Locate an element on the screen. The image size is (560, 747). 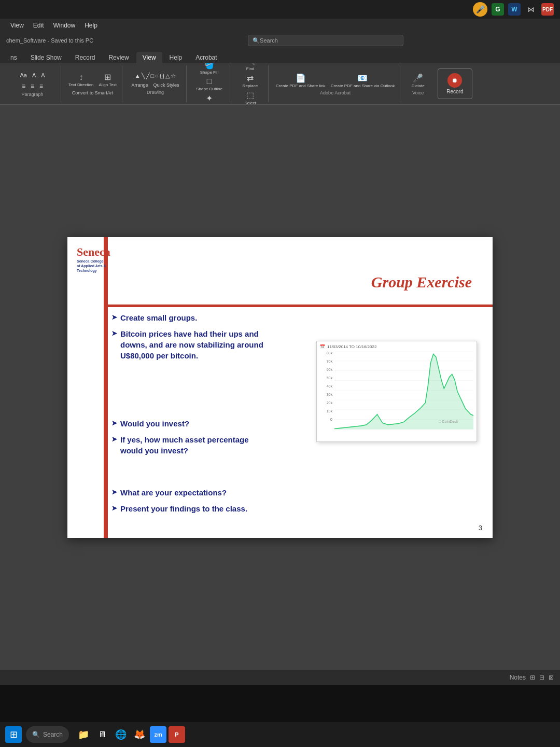
select-btn: ⬚ Select is located at coordinates (250, 97).